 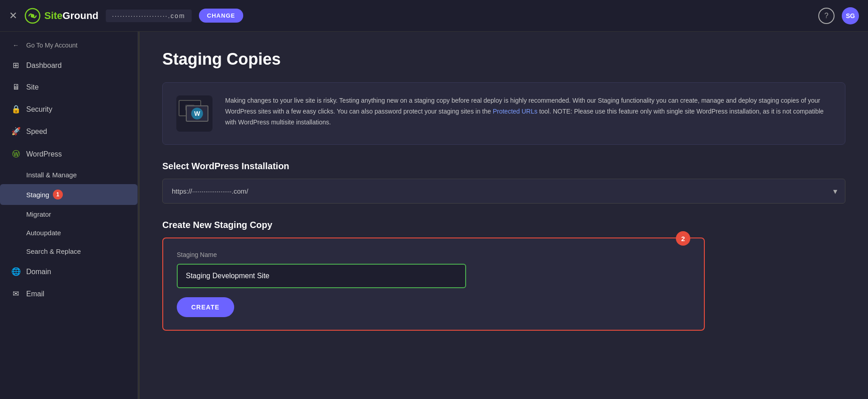 I want to click on page-title: Staging Copies, so click(x=504, y=59).